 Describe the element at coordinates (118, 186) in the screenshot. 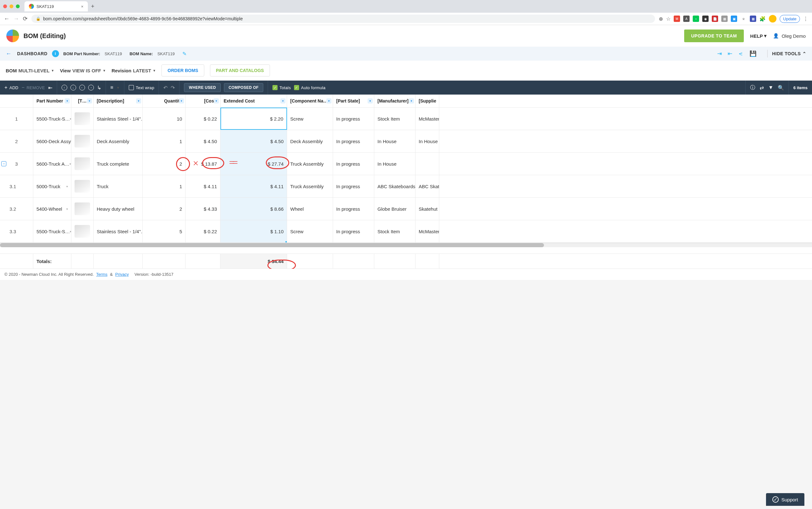

I see `cell-description: Truck` at that location.